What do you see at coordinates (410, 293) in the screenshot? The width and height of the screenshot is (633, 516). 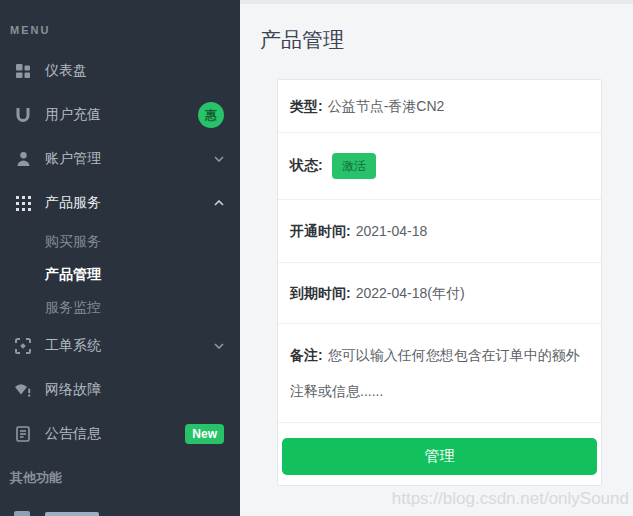 I see `expire-date-value: 2022-04-18(年付)` at bounding box center [410, 293].